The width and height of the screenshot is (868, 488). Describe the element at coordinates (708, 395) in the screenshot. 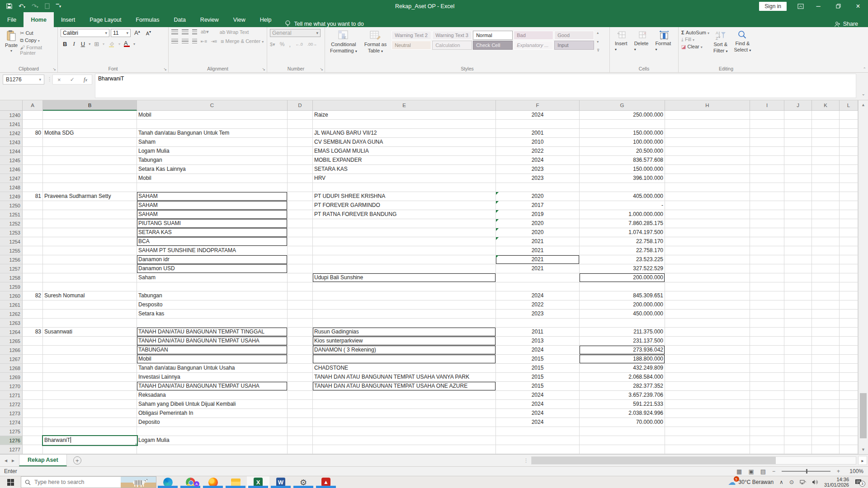

I see `cell-H1271` at that location.